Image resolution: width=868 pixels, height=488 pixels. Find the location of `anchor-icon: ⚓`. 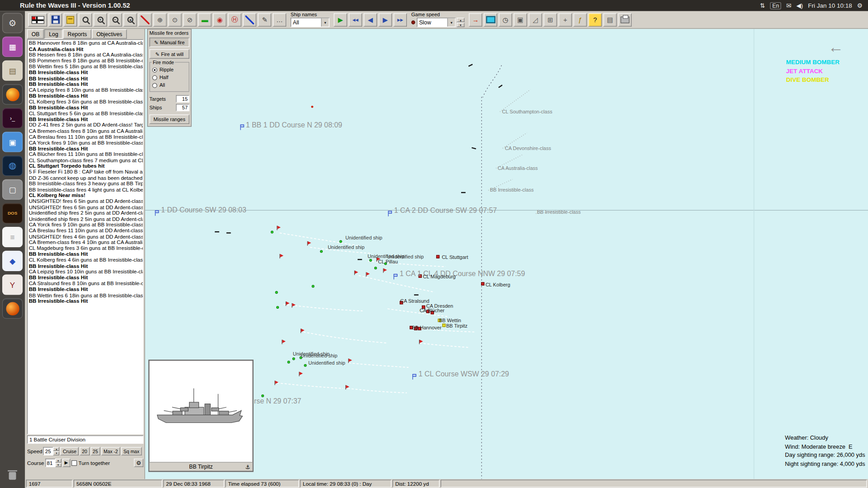

anchor-icon: ⚓ is located at coordinates (248, 467).